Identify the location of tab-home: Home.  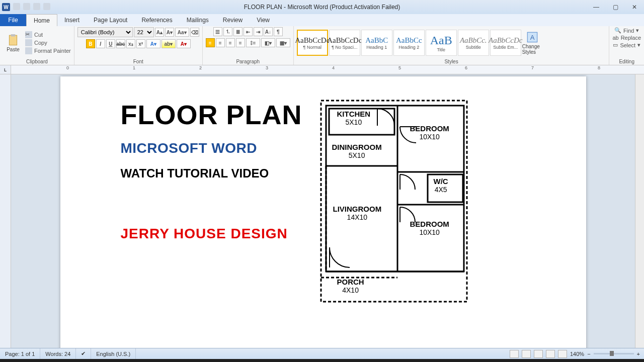
(42, 20).